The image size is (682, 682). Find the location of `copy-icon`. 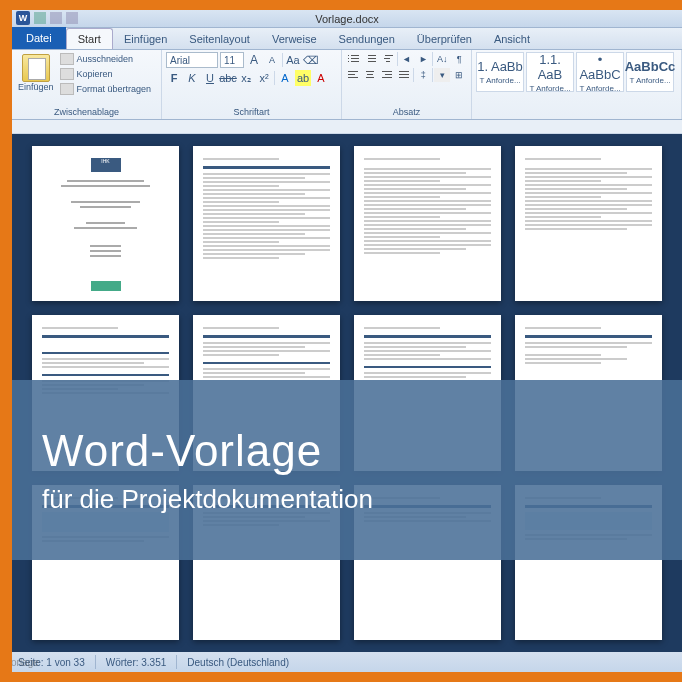

copy-icon is located at coordinates (67, 74).